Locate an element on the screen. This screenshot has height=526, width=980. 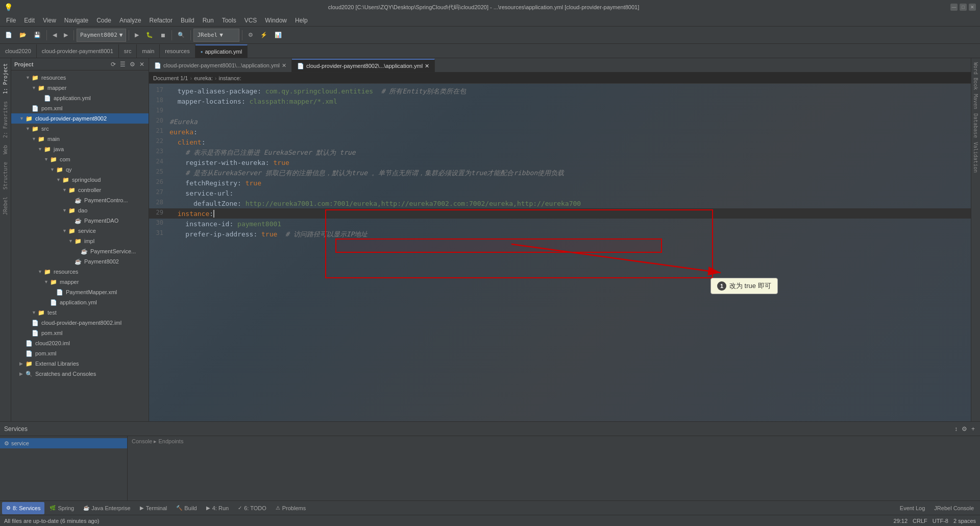
sidebar-collapse-btn: ☰ is located at coordinates (122, 64).